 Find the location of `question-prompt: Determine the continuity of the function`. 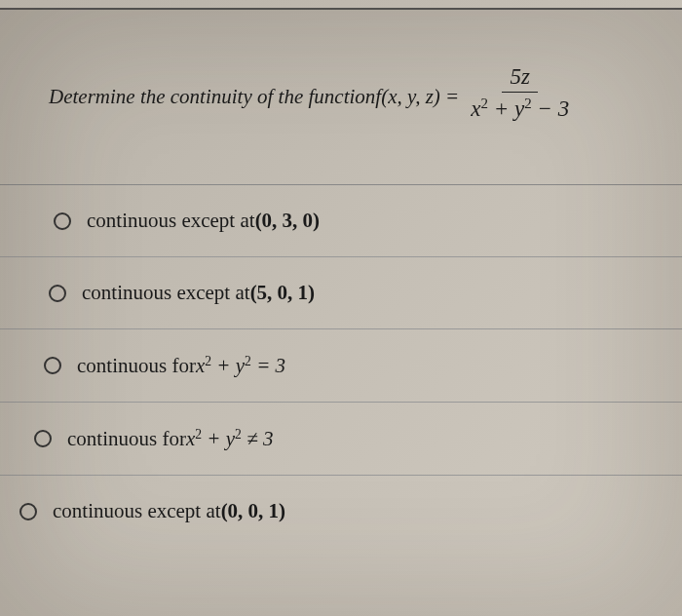

question-prompt: Determine the continuity of the function is located at coordinates (212, 97).